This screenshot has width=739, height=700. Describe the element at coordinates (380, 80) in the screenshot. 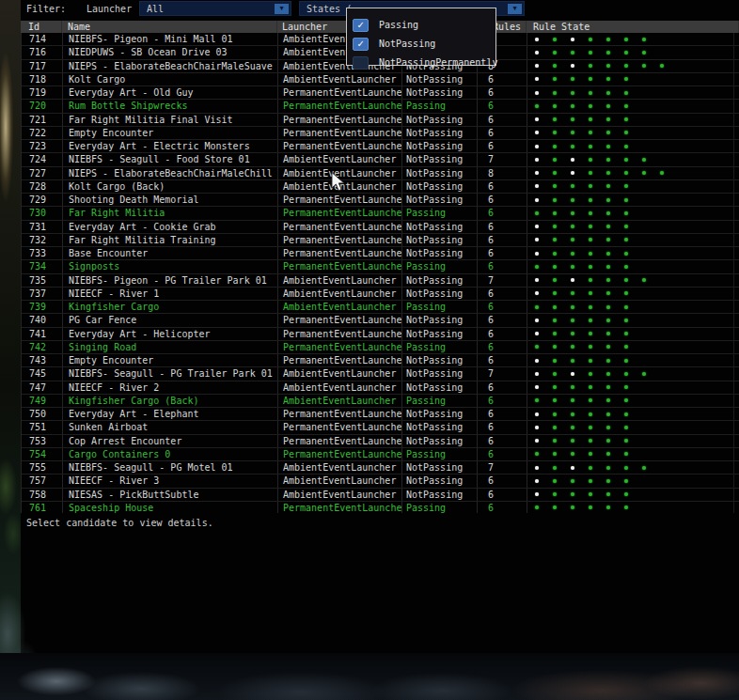

I see `table-row: 718Kolt CargoAmbientEventLauncherNotPass…` at that location.